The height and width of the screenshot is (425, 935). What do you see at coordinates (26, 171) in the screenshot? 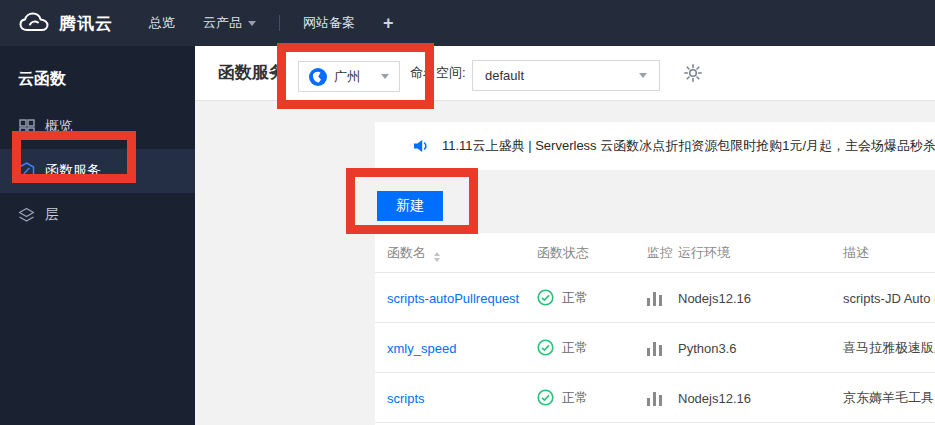
I see `scf-hexagon-icon` at bounding box center [26, 171].